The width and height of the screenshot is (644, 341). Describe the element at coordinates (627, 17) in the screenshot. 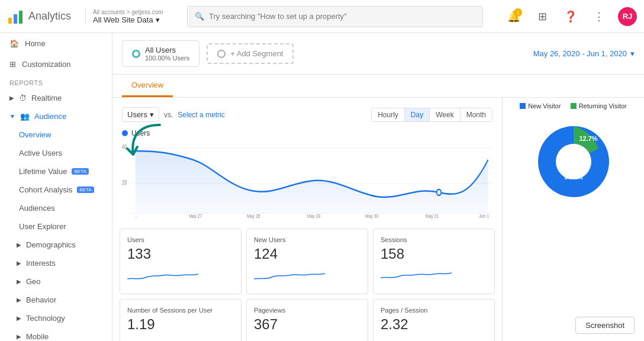

I see `avatar: RJ` at that location.